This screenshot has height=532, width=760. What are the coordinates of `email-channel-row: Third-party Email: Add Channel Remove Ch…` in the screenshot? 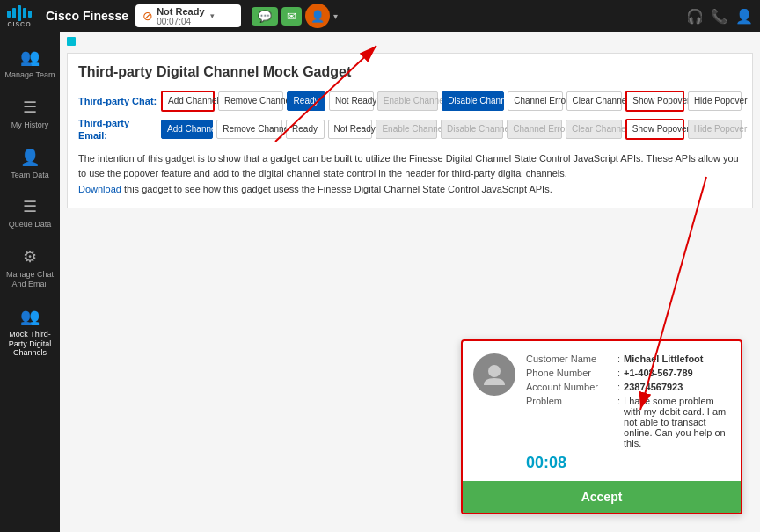 It's located at (410, 130).